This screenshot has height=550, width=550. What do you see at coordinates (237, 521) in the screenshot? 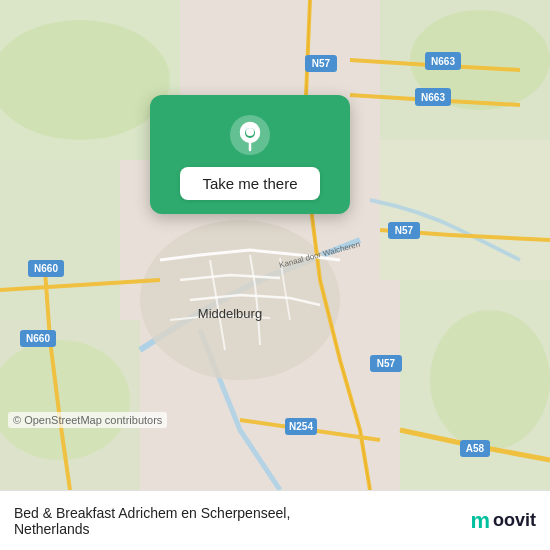
I see `location-title: Bed & Breakfast Adrichem en Scherpenseel…` at bounding box center [237, 521].